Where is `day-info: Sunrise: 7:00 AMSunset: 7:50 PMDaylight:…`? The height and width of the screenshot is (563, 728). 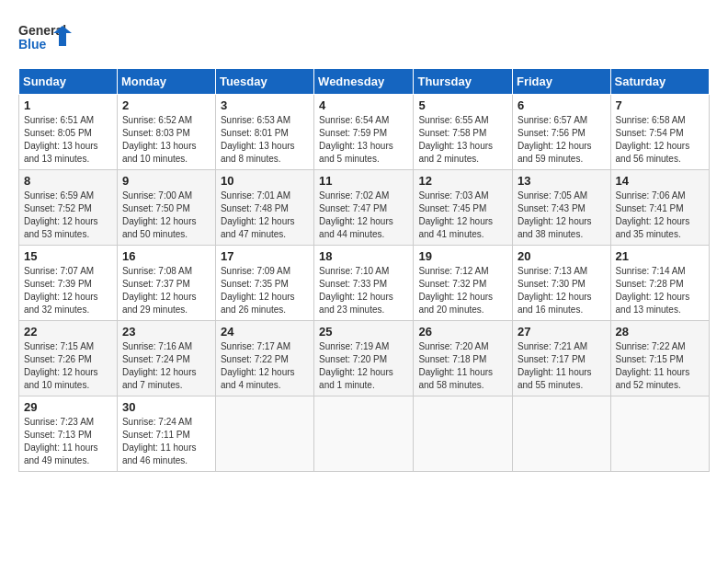
day-info: Sunrise: 7:00 AMSunset: 7:50 PMDaylight:… is located at coordinates (160, 215).